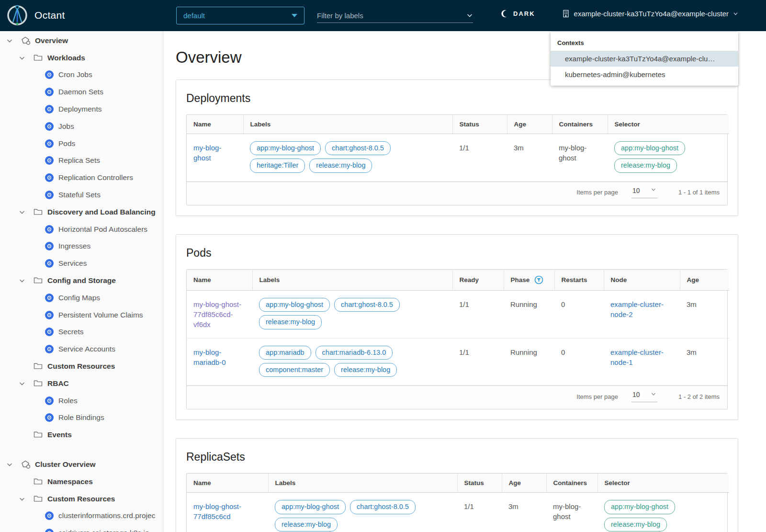 The width and height of the screenshot is (766, 532). Describe the element at coordinates (392, 15) in the screenshot. I see `label-filter-input` at that location.